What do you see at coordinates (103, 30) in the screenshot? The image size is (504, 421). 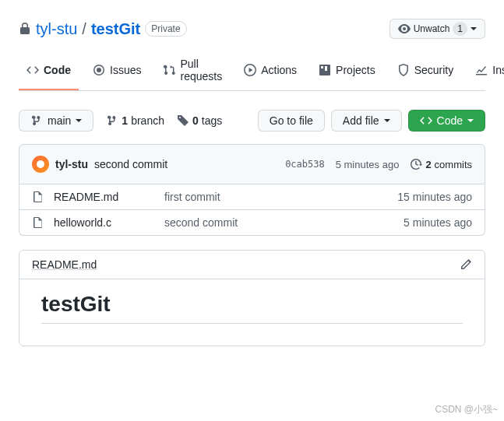 I see `repo-title: tyl-stu / testGit Private` at bounding box center [103, 30].